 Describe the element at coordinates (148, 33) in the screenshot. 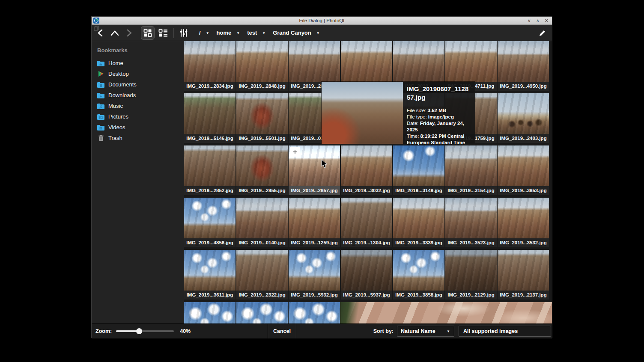

I see `grid-view-button` at that location.